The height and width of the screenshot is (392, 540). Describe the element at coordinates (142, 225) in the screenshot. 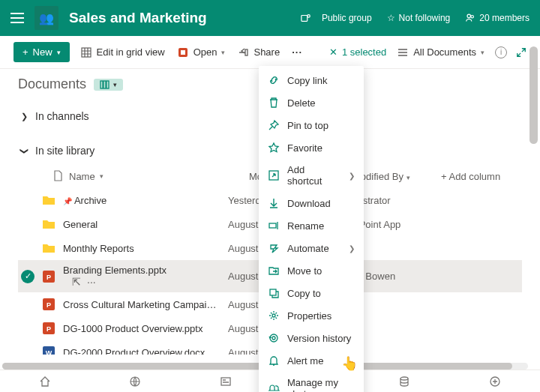

I see `file-name: General` at that location.